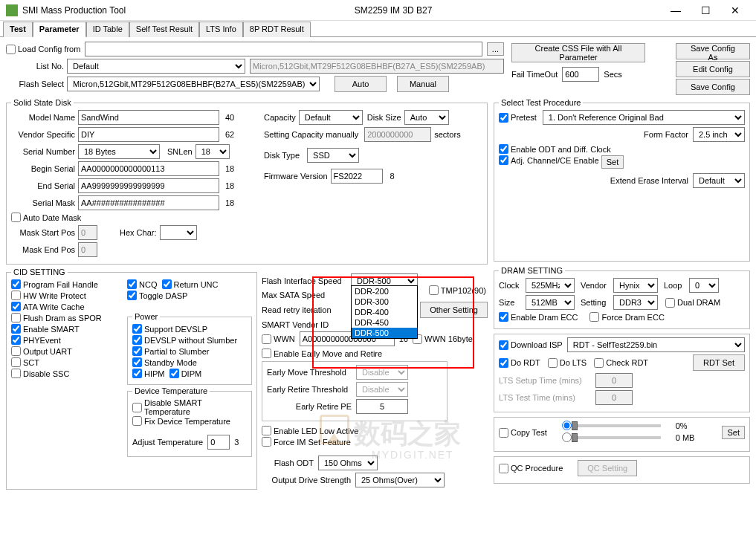  I want to click on enable-smart-check: Enable SMART, so click(45, 328).